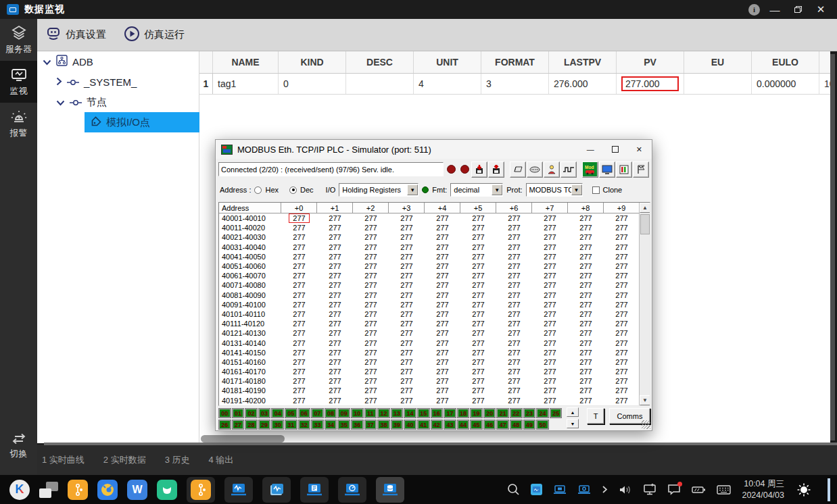 This screenshot has height=504, width=837. Describe the element at coordinates (370, 208) in the screenshot. I see `grid-column-header: +2` at that location.